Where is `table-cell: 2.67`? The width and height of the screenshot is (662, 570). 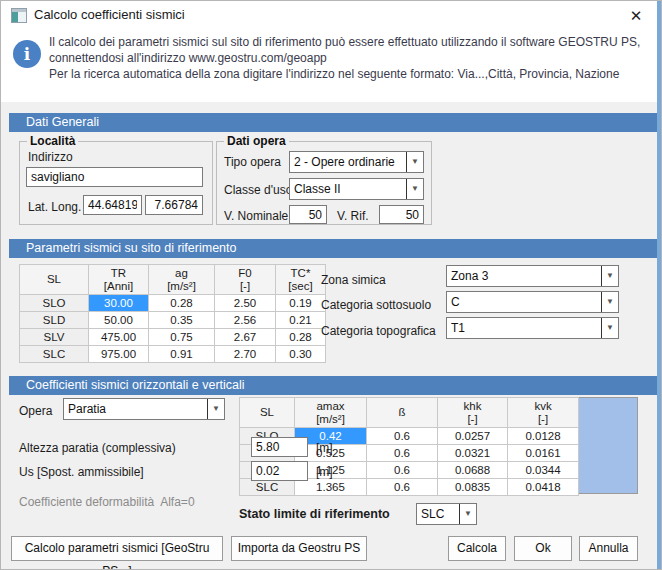
table-cell: 2.67 is located at coordinates (246, 338).